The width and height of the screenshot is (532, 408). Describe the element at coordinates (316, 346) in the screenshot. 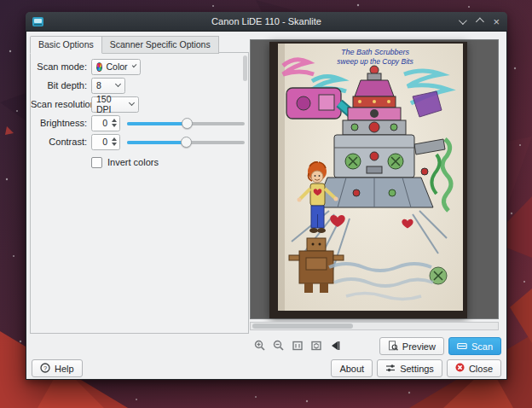

I see `zoom-fit-icon` at that location.